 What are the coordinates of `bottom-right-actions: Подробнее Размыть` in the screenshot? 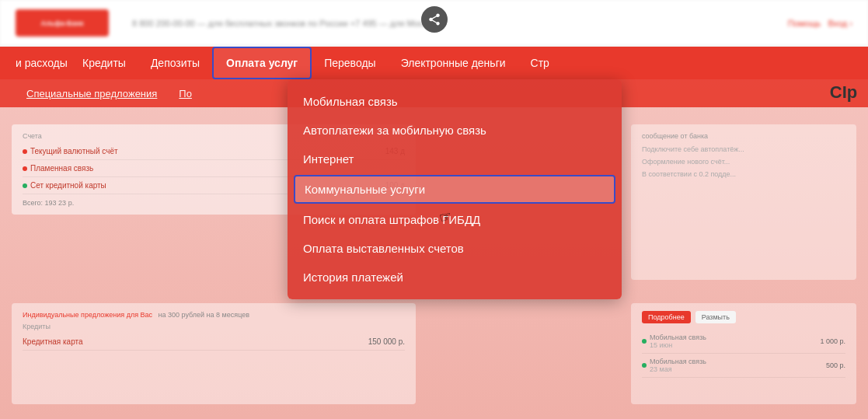 It's located at (744, 317).